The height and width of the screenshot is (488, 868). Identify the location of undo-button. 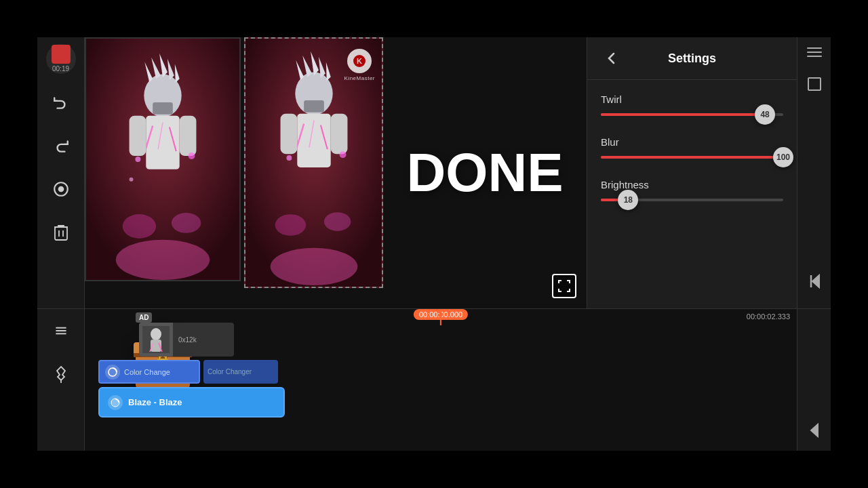
(61, 102).